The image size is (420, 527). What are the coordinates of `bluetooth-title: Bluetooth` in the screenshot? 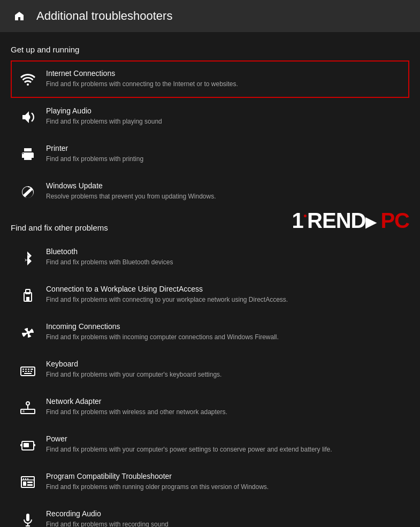 It's located at (109, 251).